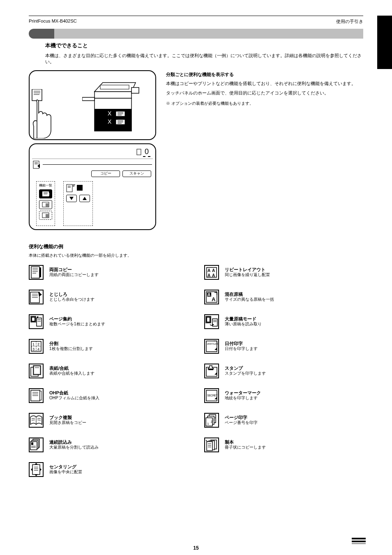 This screenshot has height=555, width=392. I want to click on feat-label: リピートレイアウト, so click(247, 269).